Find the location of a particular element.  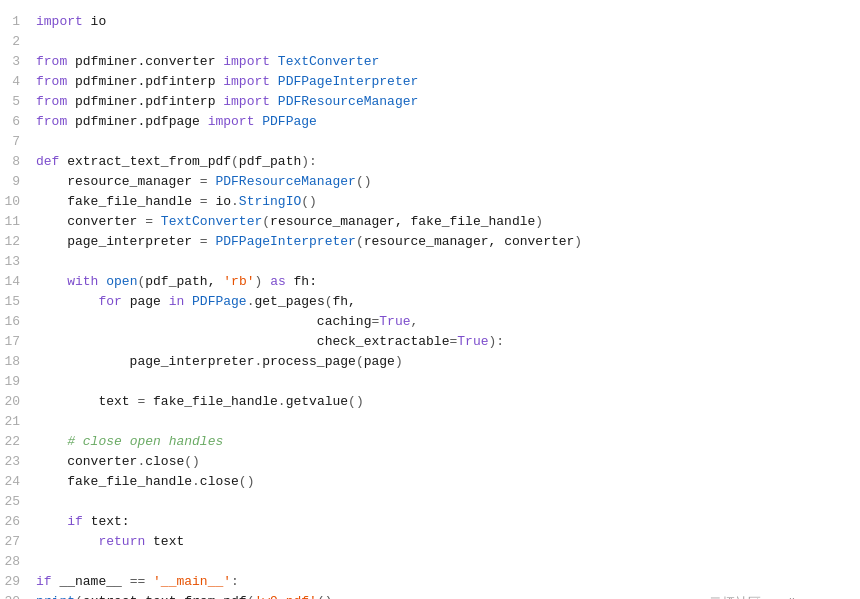

token-kw: from is located at coordinates (52, 62).